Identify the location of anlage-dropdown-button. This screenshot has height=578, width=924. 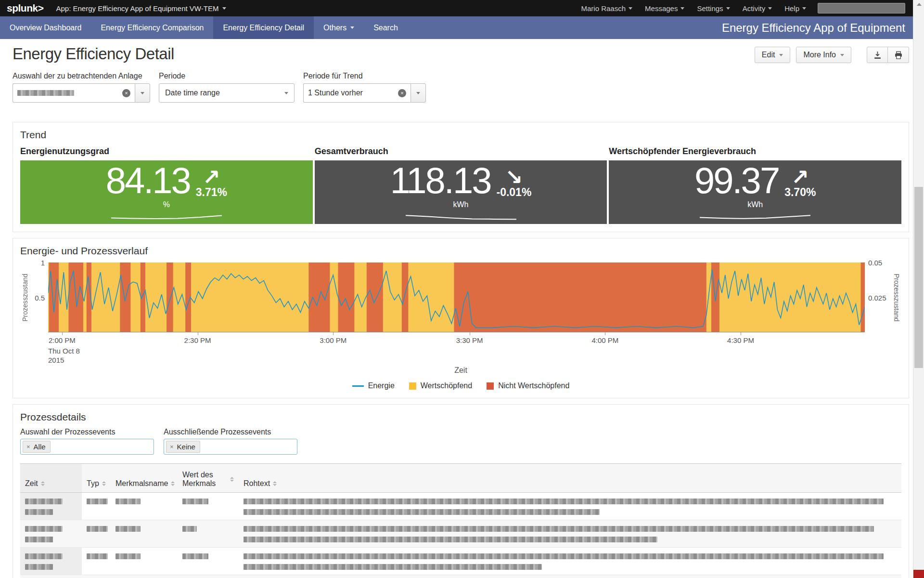
(142, 93).